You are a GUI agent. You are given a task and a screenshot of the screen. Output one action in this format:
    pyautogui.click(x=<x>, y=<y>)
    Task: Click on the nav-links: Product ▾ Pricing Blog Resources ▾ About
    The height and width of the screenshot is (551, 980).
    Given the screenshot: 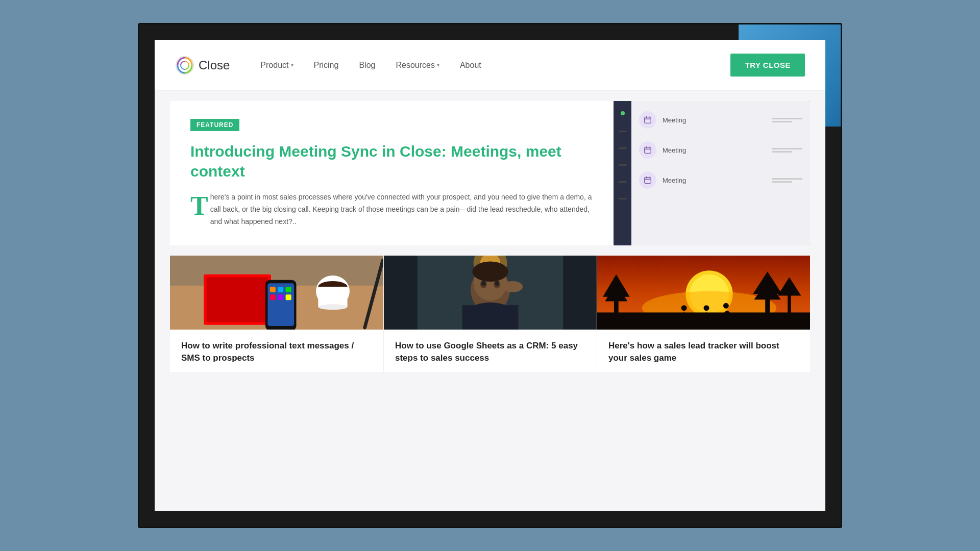 What is the action you would take?
    pyautogui.click(x=495, y=65)
    